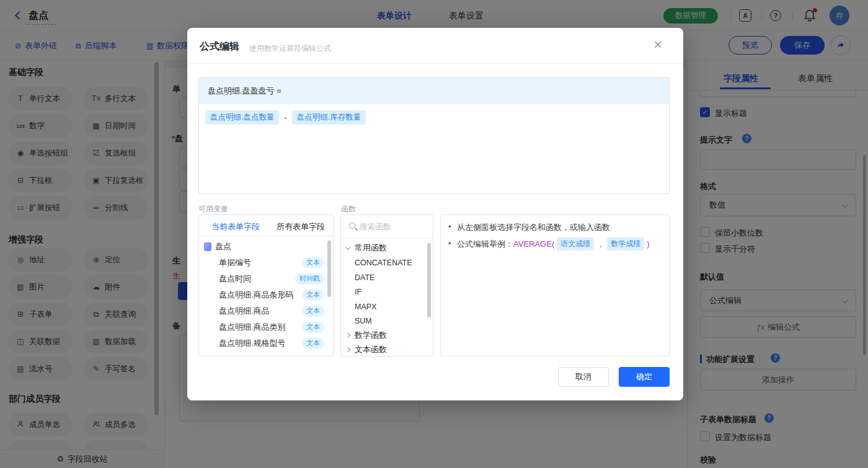 Image resolution: width=868 pixels, height=468 pixels. Describe the element at coordinates (266, 295) in the screenshot. I see `tree-field: 盘点明细.商品条形码文本` at that location.